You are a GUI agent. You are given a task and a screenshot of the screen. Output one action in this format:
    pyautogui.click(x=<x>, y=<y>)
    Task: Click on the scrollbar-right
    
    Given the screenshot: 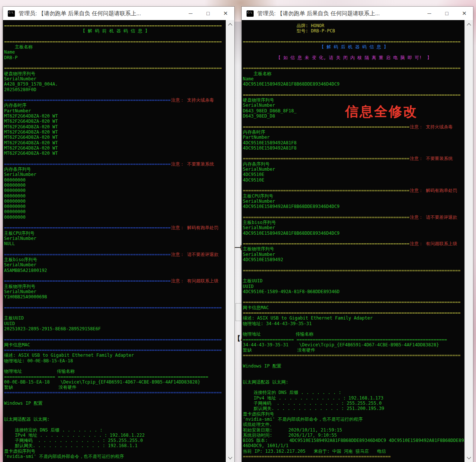 What is the action you would take?
    pyautogui.click(x=469, y=241)
    